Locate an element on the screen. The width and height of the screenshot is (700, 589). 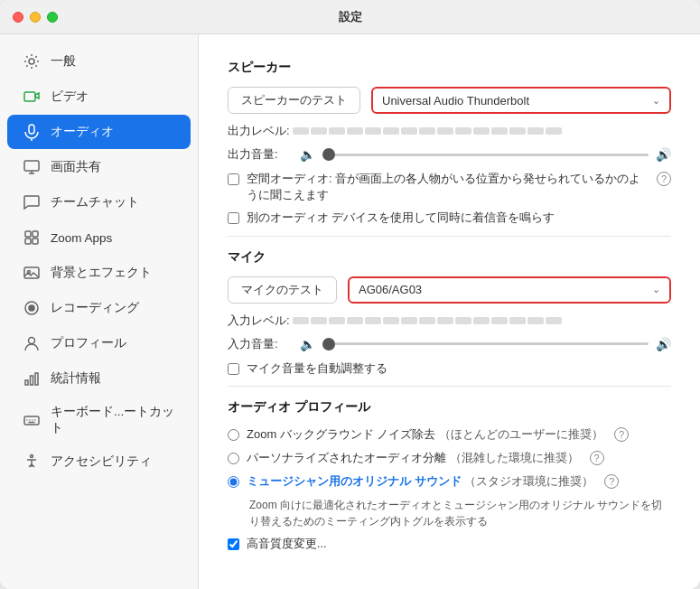
sidebar-item-video: ビデオ is located at coordinates (99, 97).